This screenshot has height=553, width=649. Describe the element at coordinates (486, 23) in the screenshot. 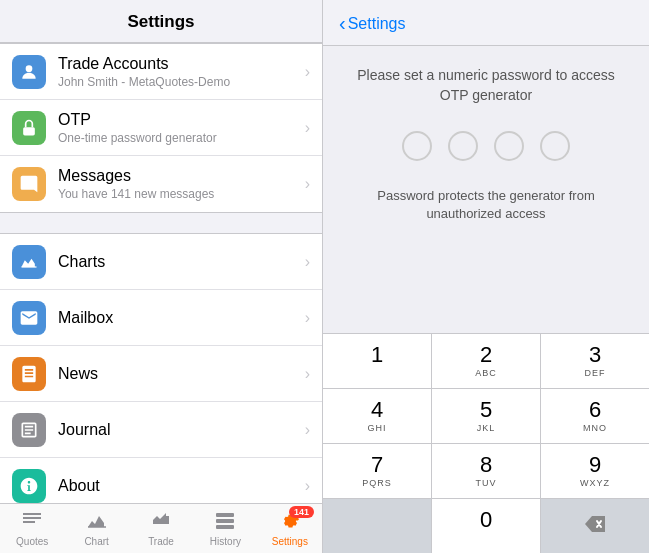

I see `right-header: ‹ Settings` at that location.